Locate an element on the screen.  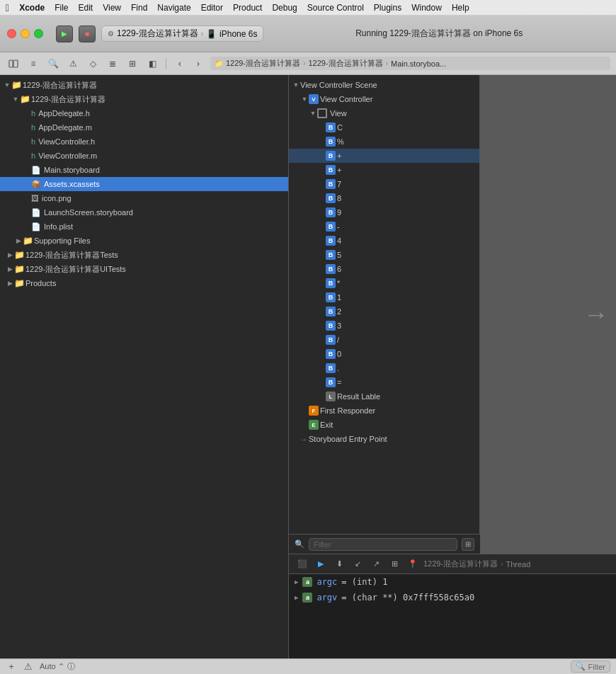
group-main-label: 1229-混合运算计算器 is located at coordinates (68, 99).